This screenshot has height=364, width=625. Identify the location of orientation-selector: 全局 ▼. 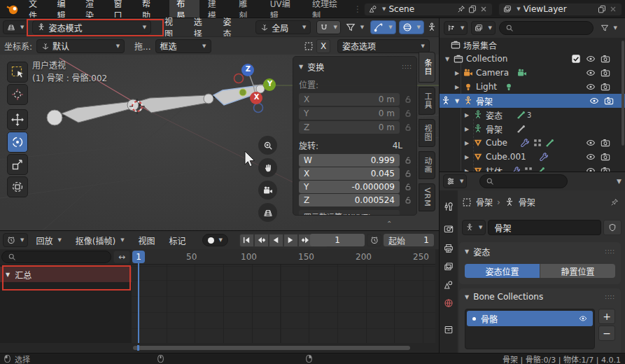
(283, 27).